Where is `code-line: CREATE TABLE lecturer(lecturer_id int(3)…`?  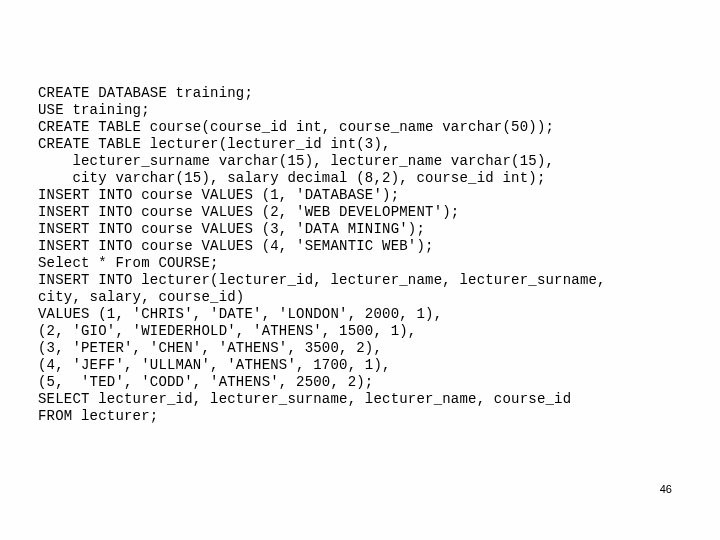
code-line: CREATE TABLE lecturer(lecturer_id int(3)… is located at coordinates (364, 144).